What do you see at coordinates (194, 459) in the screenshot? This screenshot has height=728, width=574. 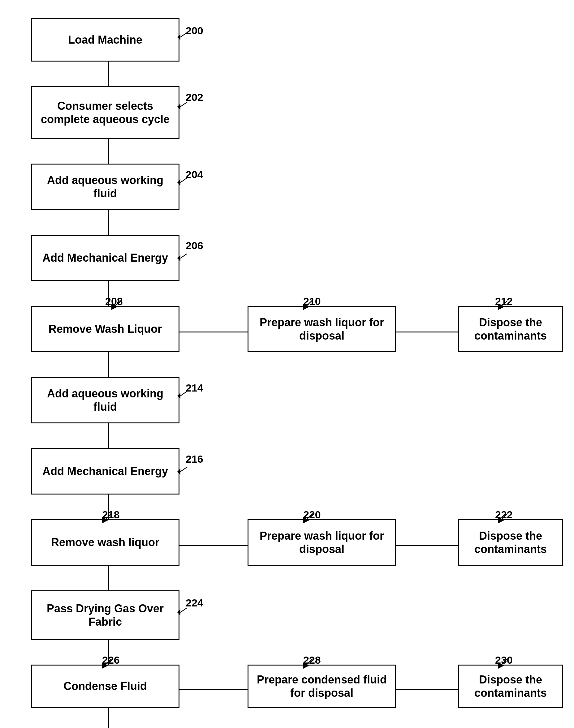 I see `ref-216: 216` at bounding box center [194, 459].